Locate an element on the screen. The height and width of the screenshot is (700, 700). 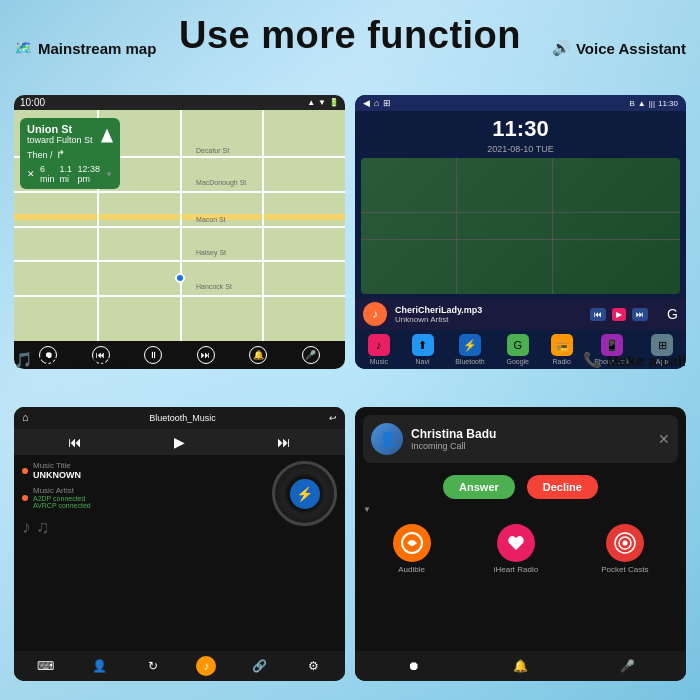
voice-clock: 11:30 is located at coordinates (520, 128).